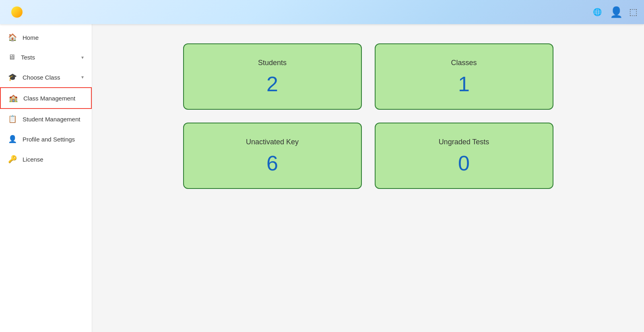  I want to click on sidebar-label-choose-class: Choose Class, so click(49, 77).